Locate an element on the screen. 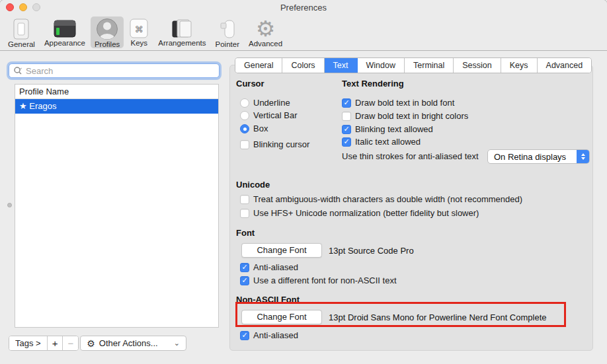 The width and height of the screenshot is (607, 364). dropdown-value: On Retina displays is located at coordinates (532, 157).